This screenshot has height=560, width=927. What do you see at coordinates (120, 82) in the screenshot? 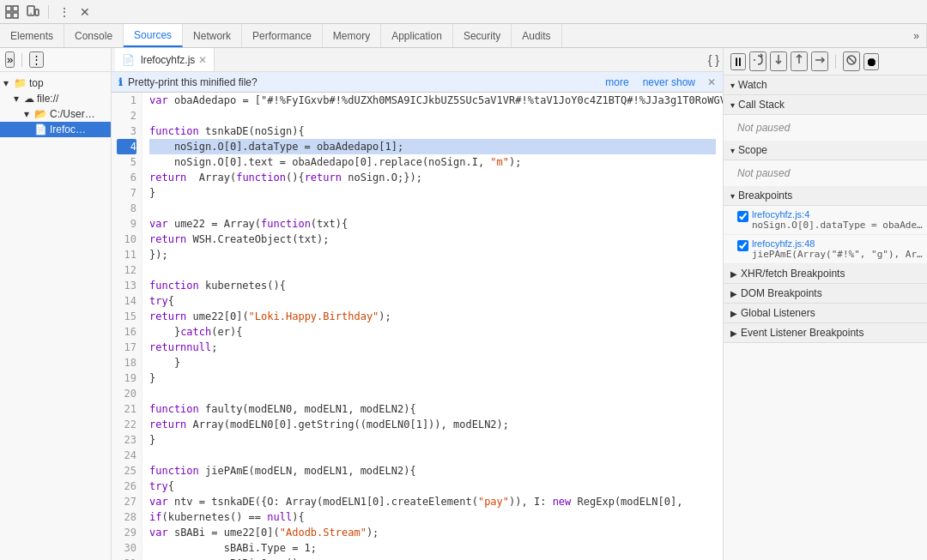
I see `info-icon: ℹ` at bounding box center [120, 82].